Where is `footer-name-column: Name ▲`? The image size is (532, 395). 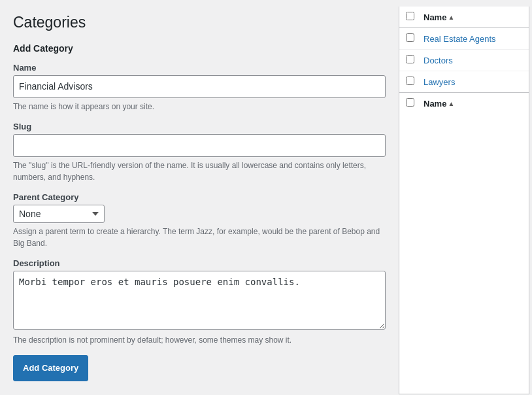
footer-name-column: Name ▲ is located at coordinates (473, 103).